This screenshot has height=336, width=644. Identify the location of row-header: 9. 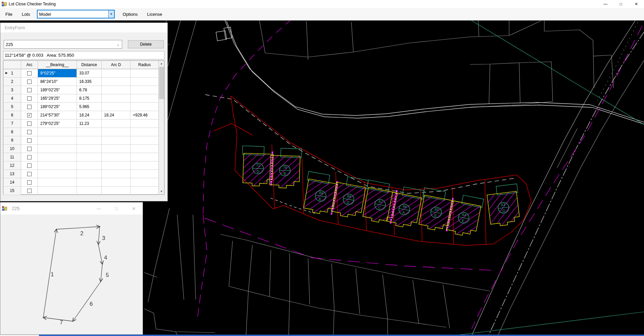
(12, 140).